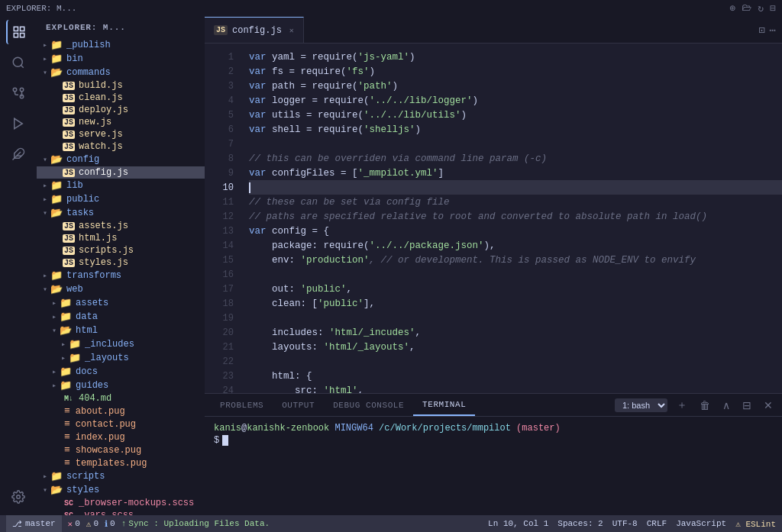 This screenshot has width=782, height=532. Describe the element at coordinates (224, 172) in the screenshot. I see `line-number: 9` at that location.